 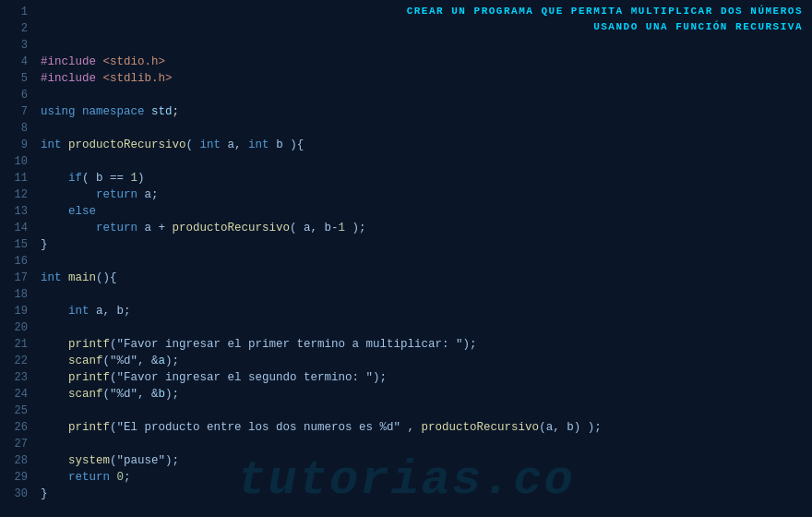 What do you see at coordinates (426, 344) in the screenshot?
I see `code-line: printf("Favor ingresar el primer termino…` at bounding box center [426, 344].